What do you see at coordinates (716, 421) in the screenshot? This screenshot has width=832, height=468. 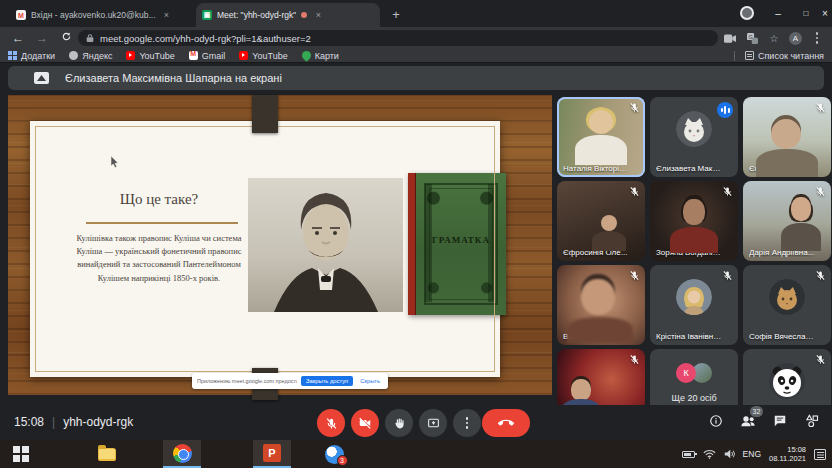 I see `meeting-details-button` at bounding box center [716, 421].